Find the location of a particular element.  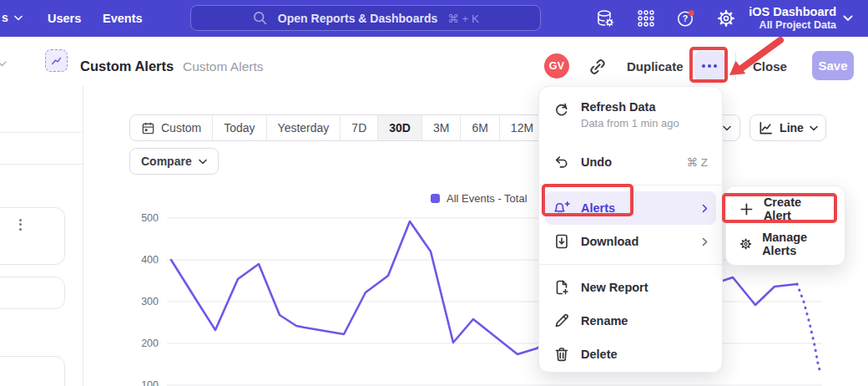

avatar-initials: GV is located at coordinates (558, 66).